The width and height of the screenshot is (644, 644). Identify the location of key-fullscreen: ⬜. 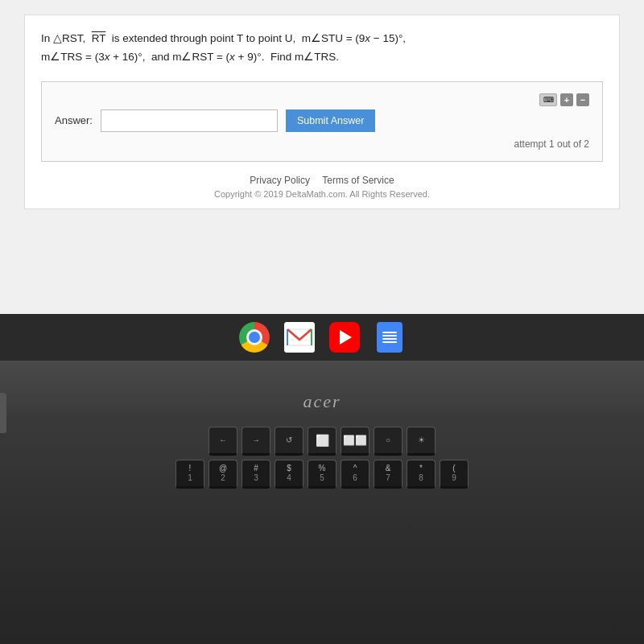
(322, 441).